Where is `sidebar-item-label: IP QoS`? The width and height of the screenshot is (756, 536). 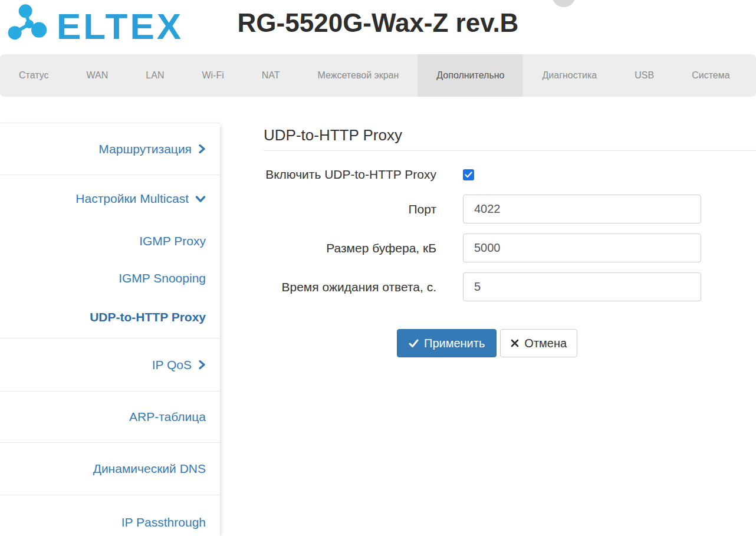
sidebar-item-label: IP QoS is located at coordinates (172, 365).